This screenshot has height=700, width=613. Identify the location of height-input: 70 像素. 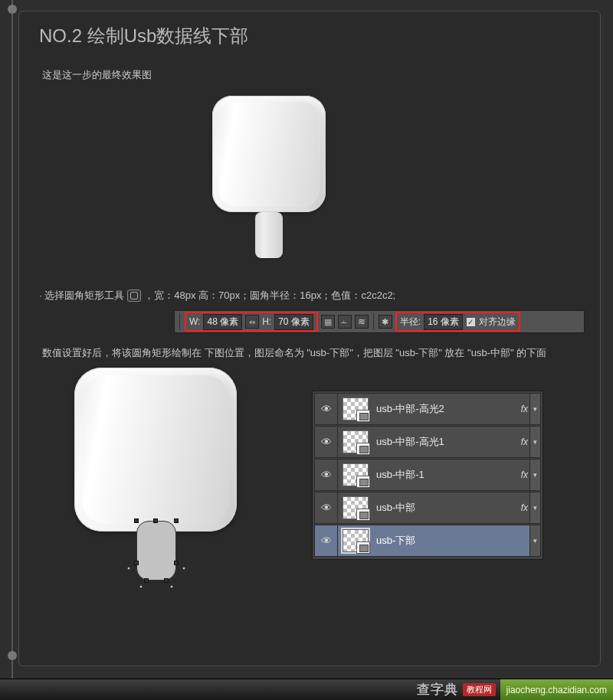
(294, 322).